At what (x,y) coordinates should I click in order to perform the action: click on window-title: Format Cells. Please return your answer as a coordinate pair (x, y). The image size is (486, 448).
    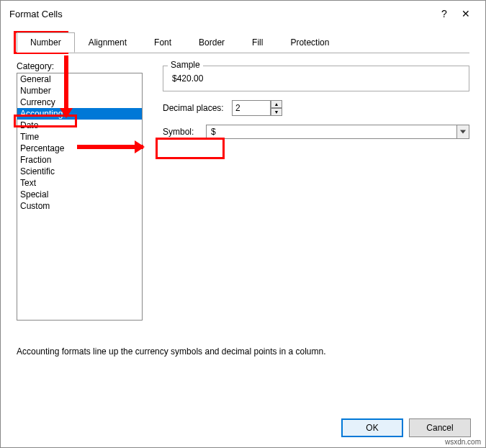
    Looking at the image, I should click on (222, 14).